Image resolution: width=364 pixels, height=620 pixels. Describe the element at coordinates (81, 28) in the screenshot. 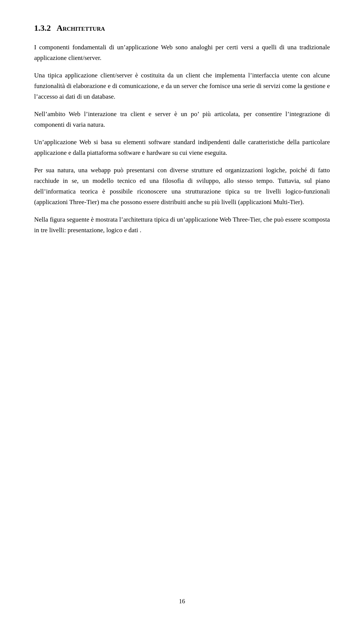

I see `section-title-text: Architettura` at that location.